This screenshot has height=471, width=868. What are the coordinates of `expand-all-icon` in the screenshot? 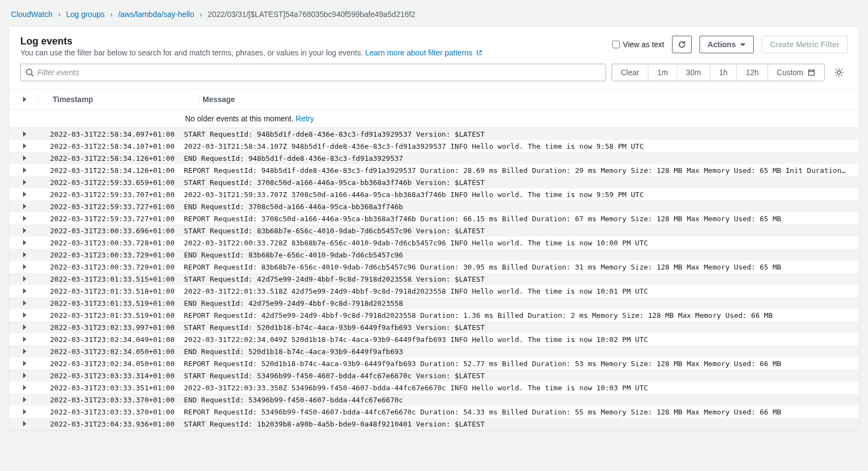 It's located at (25, 99).